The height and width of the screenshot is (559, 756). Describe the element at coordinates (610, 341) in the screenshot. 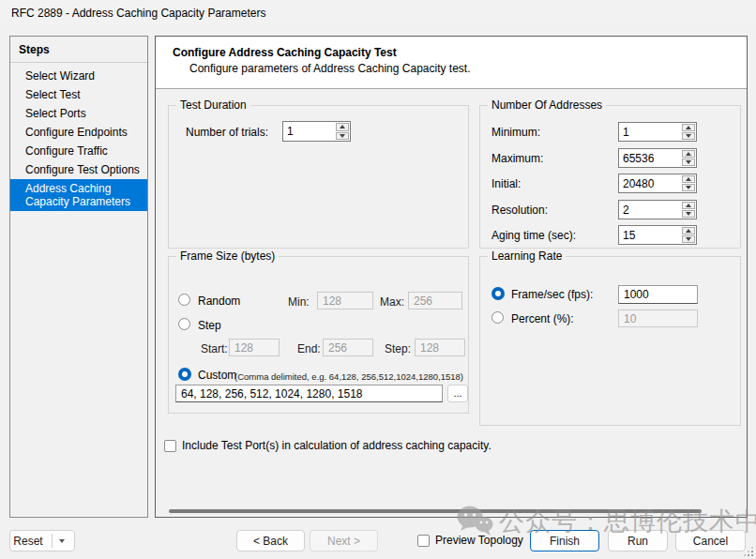

I see `group-learning-rate: Learning Rate Frame/sec (fps): Percent (…` at that location.